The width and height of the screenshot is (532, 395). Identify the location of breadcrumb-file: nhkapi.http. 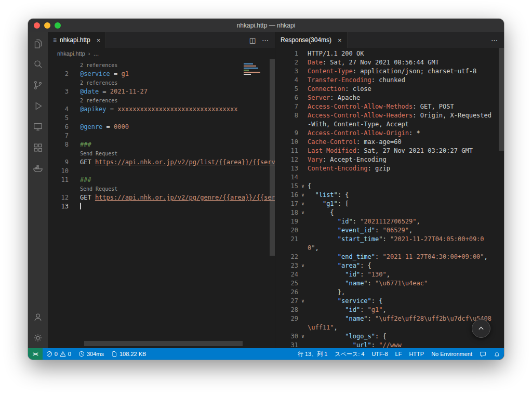
(71, 54).